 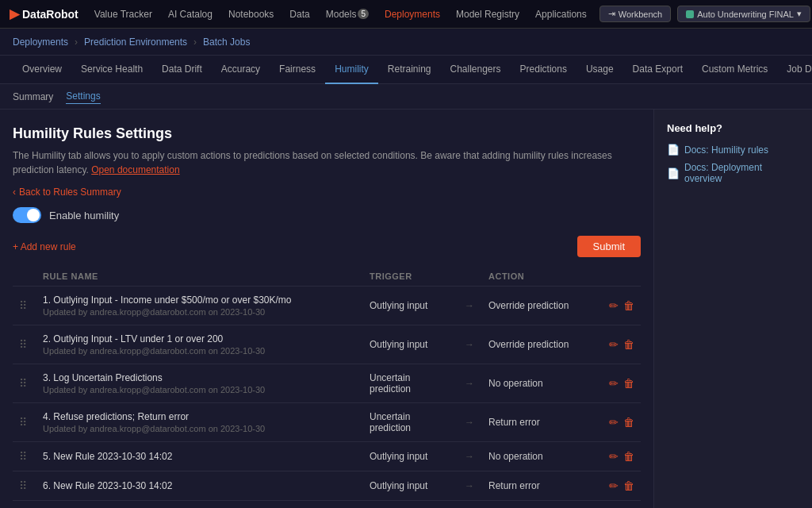 What do you see at coordinates (406, 97) in the screenshot?
I see `sub-tabs: Summary Settings` at bounding box center [406, 97].